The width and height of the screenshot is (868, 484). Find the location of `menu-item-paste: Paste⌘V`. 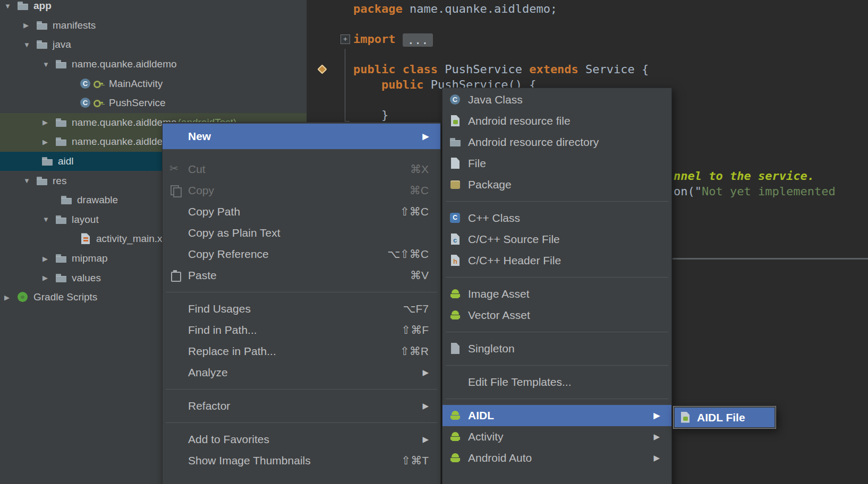

menu-item-paste: Paste⌘V is located at coordinates (302, 275).